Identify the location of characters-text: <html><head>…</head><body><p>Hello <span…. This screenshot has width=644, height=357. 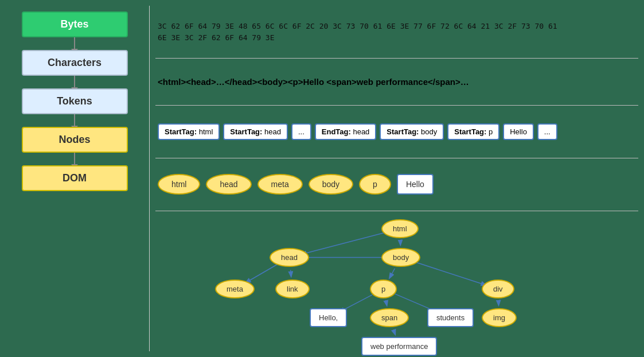
(313, 82).